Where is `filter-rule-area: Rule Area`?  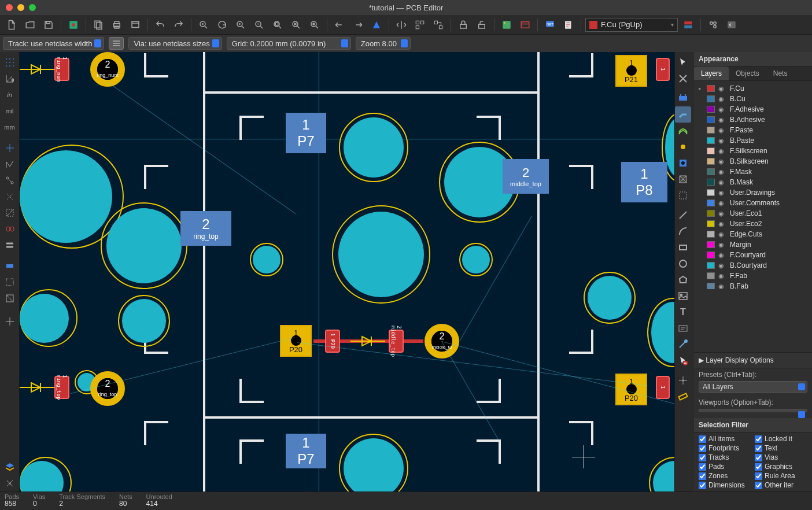 filter-rule-area: Rule Area is located at coordinates (781, 476).